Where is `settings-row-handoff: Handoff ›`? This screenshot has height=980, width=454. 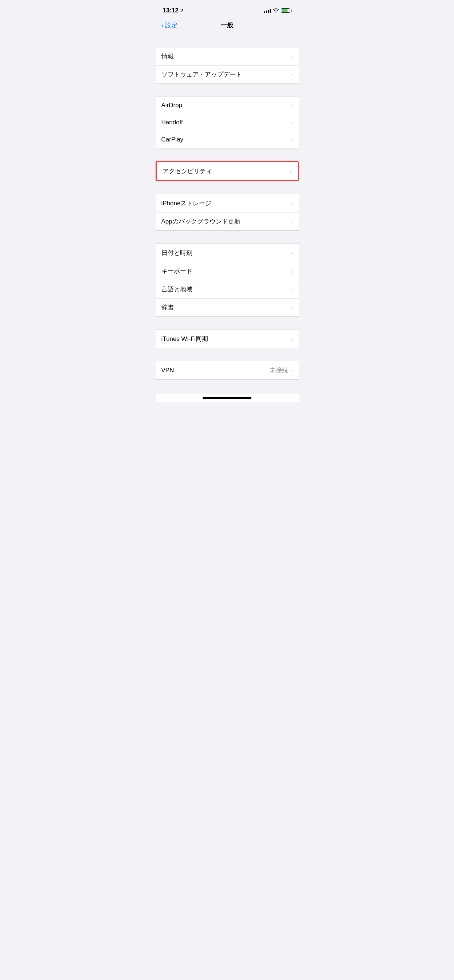 settings-row-handoff: Handoff › is located at coordinates (227, 123).